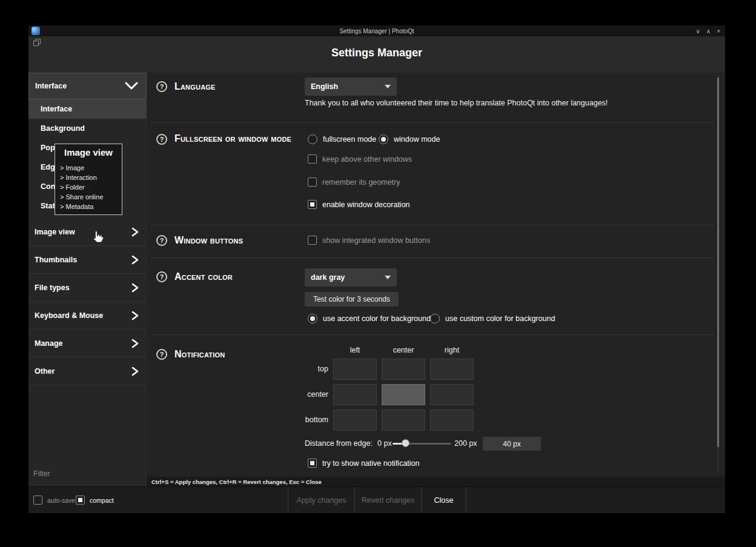 This screenshot has height=547, width=756. Describe the element at coordinates (369, 240) in the screenshot. I see `integrated-window-buttons-checkbox: show integrated window buttons` at that location.